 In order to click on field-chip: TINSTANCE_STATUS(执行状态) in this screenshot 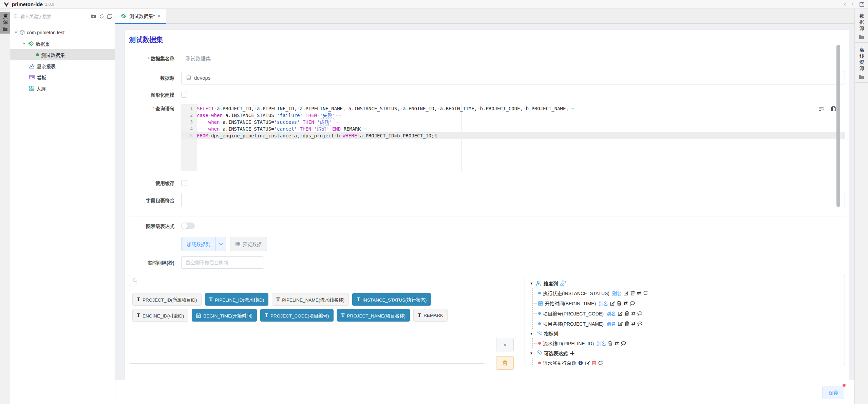, I will do `click(392, 299)`.